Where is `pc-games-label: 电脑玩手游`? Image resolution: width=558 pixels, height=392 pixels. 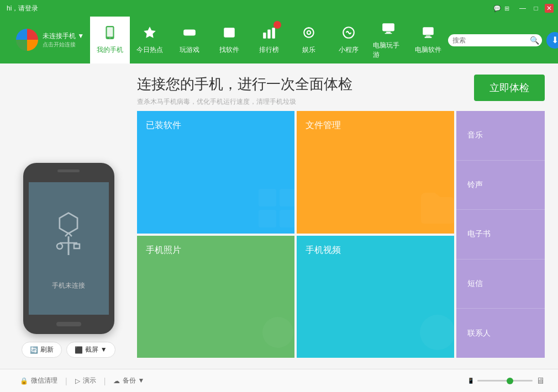
pc-games-label: 电脑玩手游 is located at coordinates (388, 50).